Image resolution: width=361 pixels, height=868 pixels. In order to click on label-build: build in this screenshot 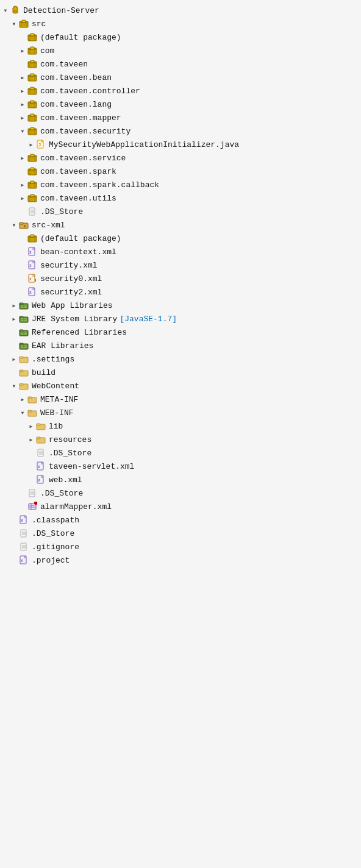, I will do `click(44, 373)`.